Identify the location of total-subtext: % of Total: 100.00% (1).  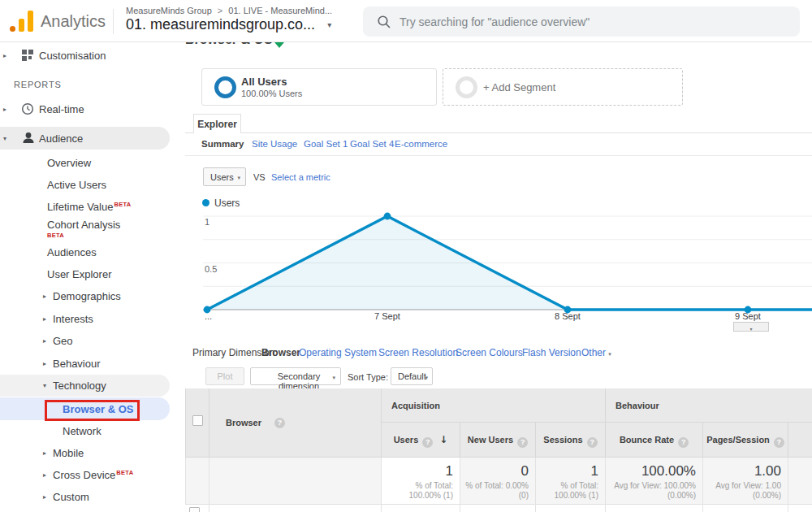
(570, 490).